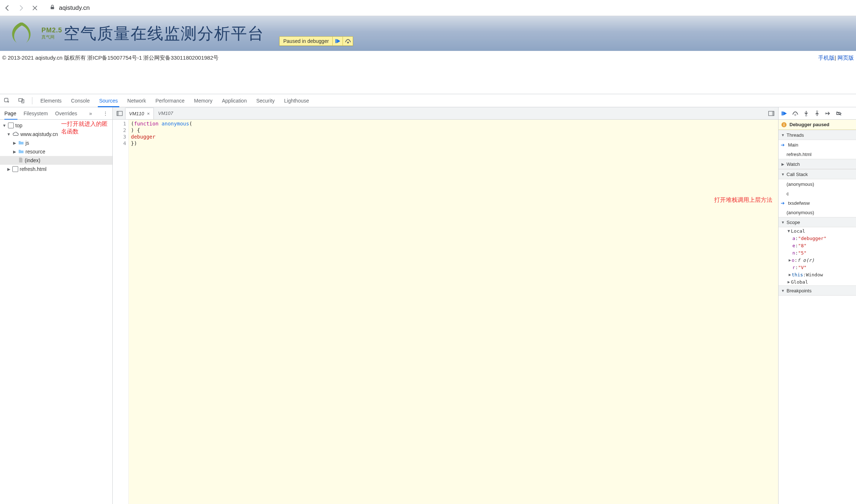 The image size is (856, 504). Describe the element at coordinates (74, 8) in the screenshot. I see `url-text: aqistudy.cn` at that location.